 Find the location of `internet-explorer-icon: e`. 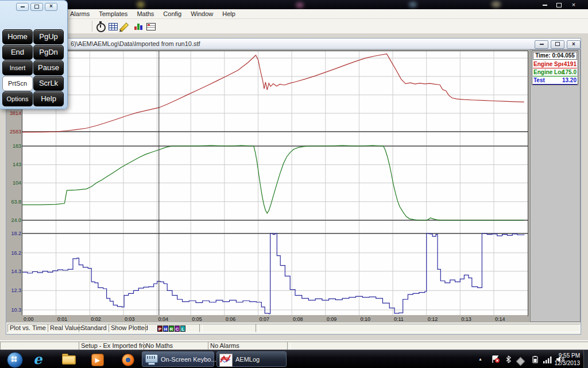

internet-explorer-icon: e is located at coordinates (40, 359).